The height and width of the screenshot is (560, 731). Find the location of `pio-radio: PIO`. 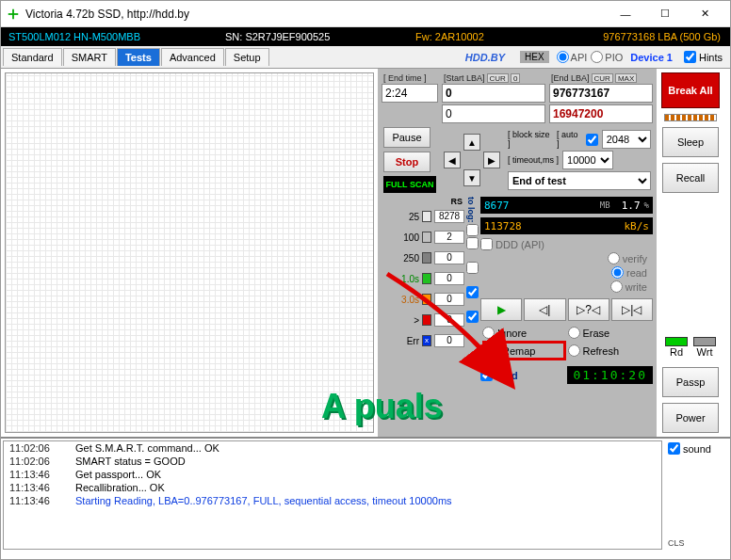

pio-radio: PIO is located at coordinates (607, 56).